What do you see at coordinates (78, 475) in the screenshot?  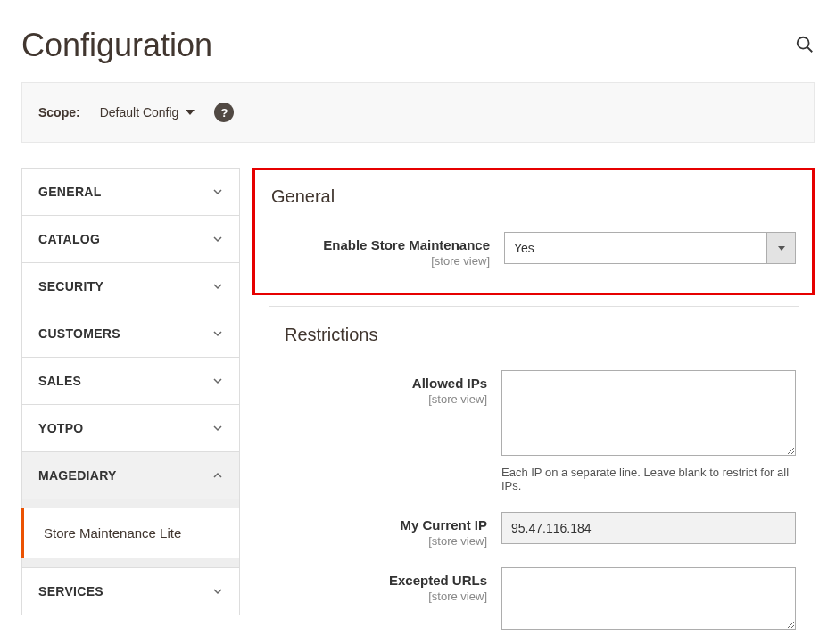 I see `sidebar-item-label: MAGEDIARY` at bounding box center [78, 475].